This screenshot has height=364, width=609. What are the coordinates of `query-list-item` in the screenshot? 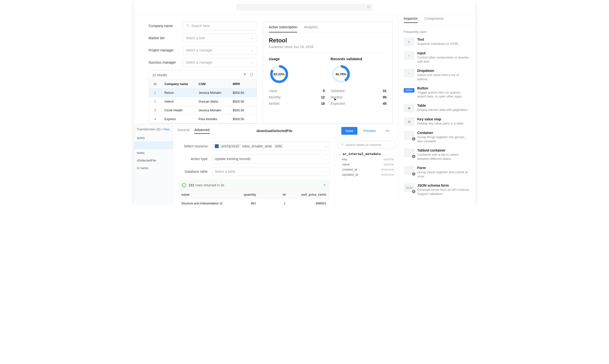 It's located at (153, 145).